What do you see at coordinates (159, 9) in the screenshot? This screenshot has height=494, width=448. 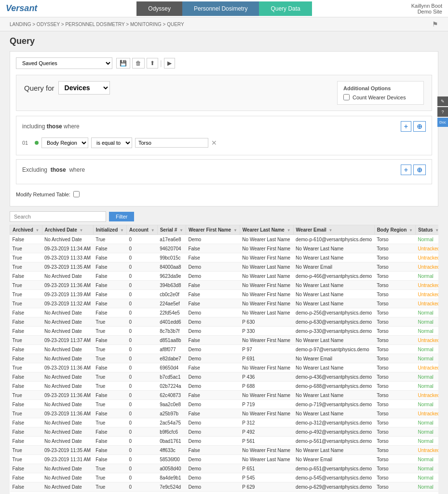 I see `tab-odyssey: Odyssey` at bounding box center [159, 9].